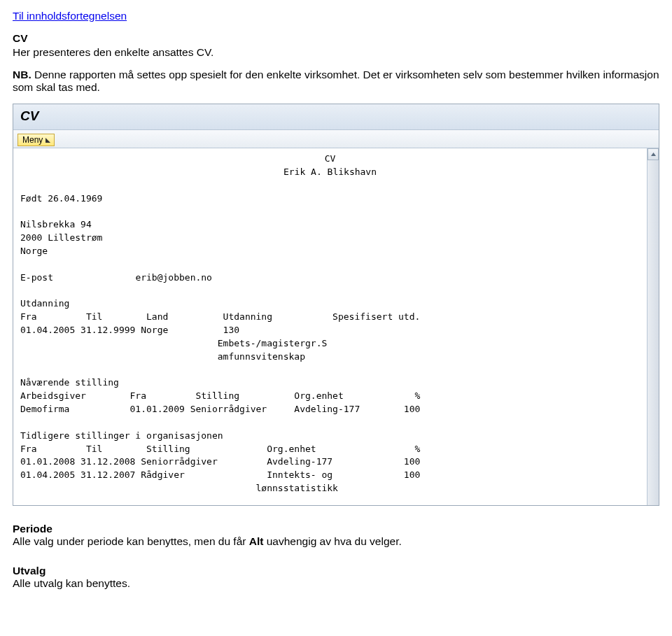  I want to click on cv-born: Født 26.04.1969, so click(62, 199).